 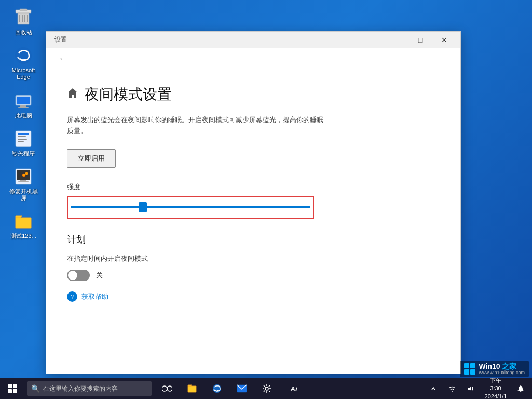 What do you see at coordinates (253, 59) in the screenshot?
I see `window-nav: ←` at bounding box center [253, 59].